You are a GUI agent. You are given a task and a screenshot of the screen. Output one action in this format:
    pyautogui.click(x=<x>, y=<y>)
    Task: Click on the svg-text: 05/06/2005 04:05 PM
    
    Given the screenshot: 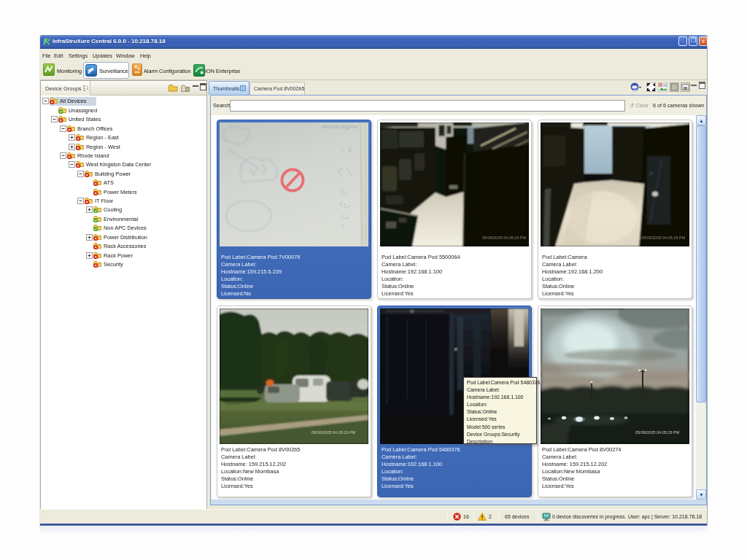 What is the action you would take?
    pyautogui.click(x=339, y=127)
    